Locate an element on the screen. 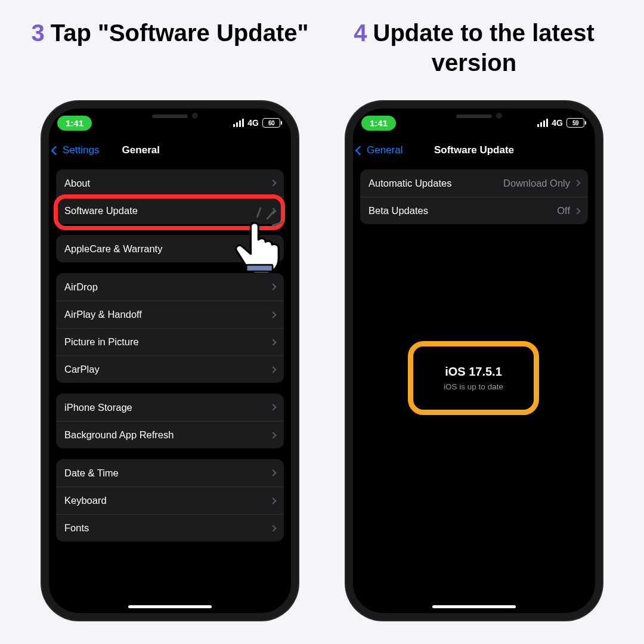 The width and height of the screenshot is (644, 644). status-right: 4G 59 is located at coordinates (561, 123).